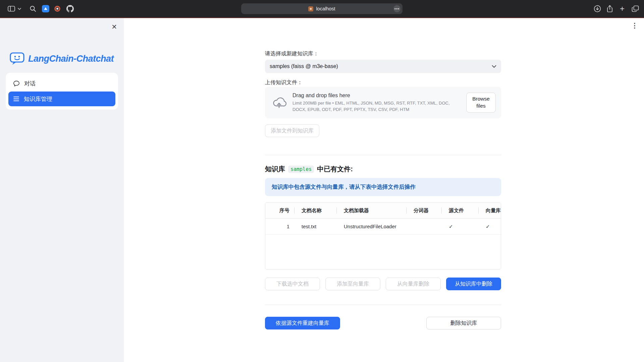 The width and height of the screenshot is (644, 362). What do you see at coordinates (304, 66) in the screenshot?
I see `kb-select-value: samples (faiss @ m3e-base)` at bounding box center [304, 66].